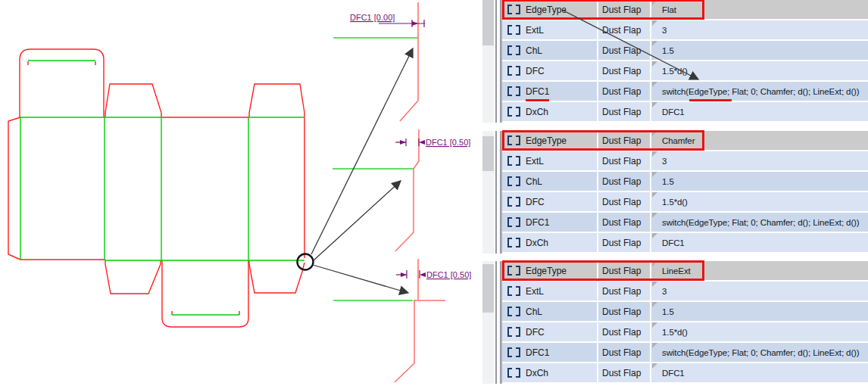 The height and width of the screenshot is (386, 868). Describe the element at coordinates (538, 223) in the screenshot. I see `parameter-name: DFC1` at that location.